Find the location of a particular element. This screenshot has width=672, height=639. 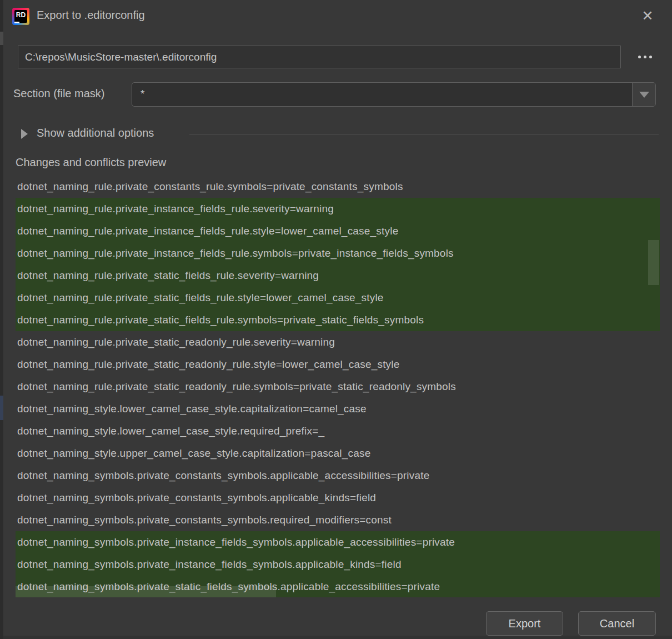

rider-logo-underscore is located at coordinates (17, 22).